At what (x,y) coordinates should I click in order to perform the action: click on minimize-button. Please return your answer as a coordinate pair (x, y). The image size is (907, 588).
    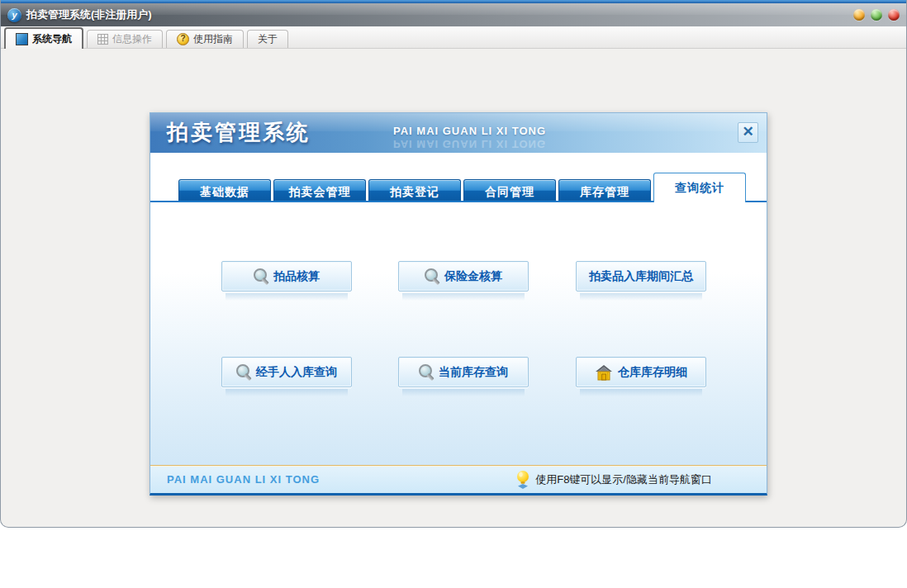
    Looking at the image, I should click on (859, 15).